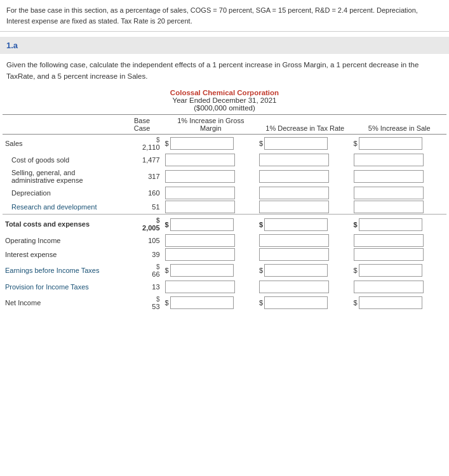 The width and height of the screenshot is (449, 476). Describe the element at coordinates (62, 255) in the screenshot. I see `row-label: Interest expense` at that location.